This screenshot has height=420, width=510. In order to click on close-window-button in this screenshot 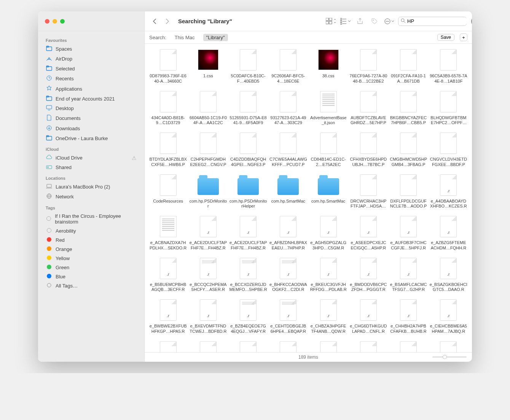, I will do `click(47, 21)`.